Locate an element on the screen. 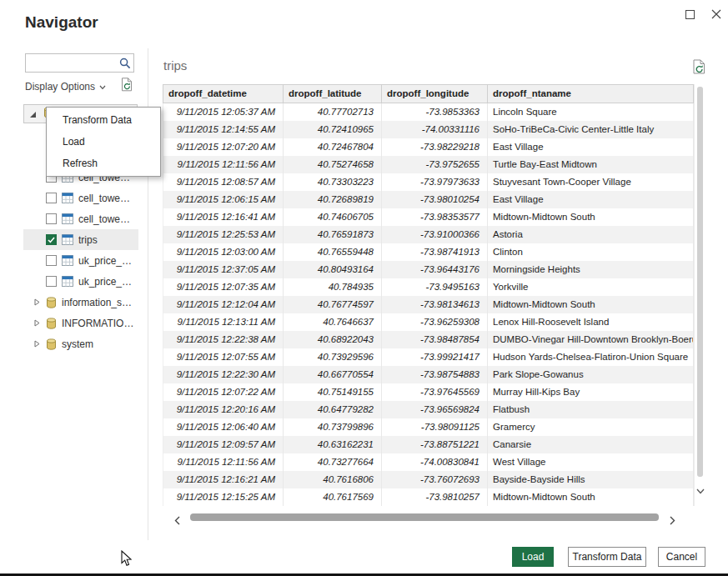 The image size is (728, 576). table-cell: 9/11/2015 12:12:04 AM is located at coordinates (223, 305).